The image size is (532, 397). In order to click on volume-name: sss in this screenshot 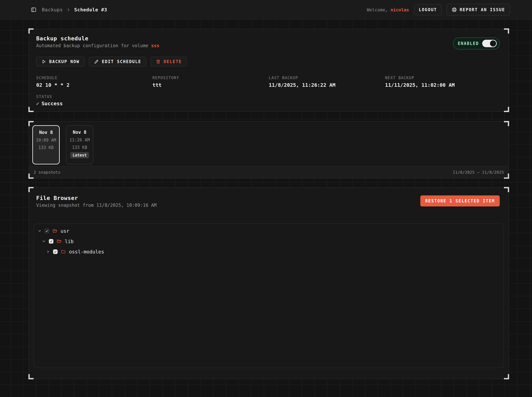, I will do `click(155, 46)`.